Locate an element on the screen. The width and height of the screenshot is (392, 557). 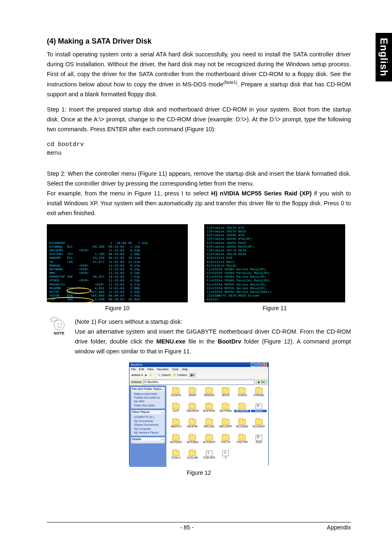
paragraph-step1: Step 1: Insert the prepared startup disk… is located at coordinates (199, 120).